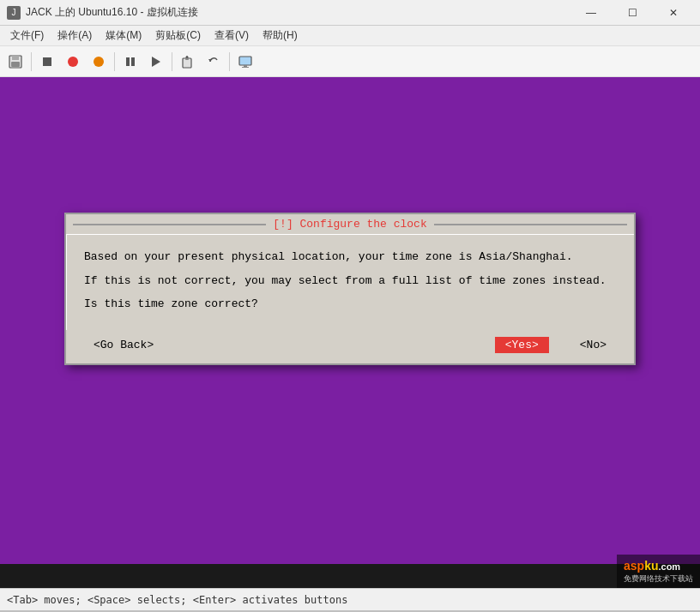 The height and width of the screenshot is (612, 700). Describe the element at coordinates (350, 346) in the screenshot. I see `dialog-buttons: <Go Back> <Yes> <No>` at that location.